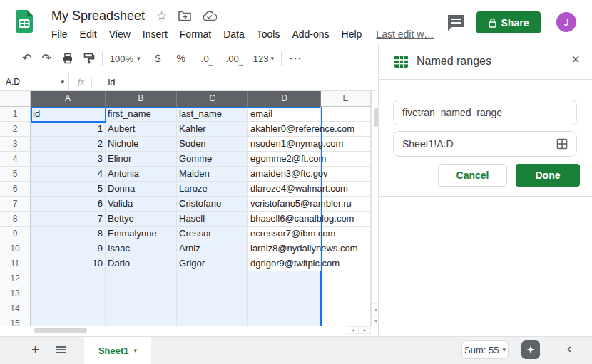  Describe the element at coordinates (213, 99) in the screenshot. I see `column-header-C: C` at that location.